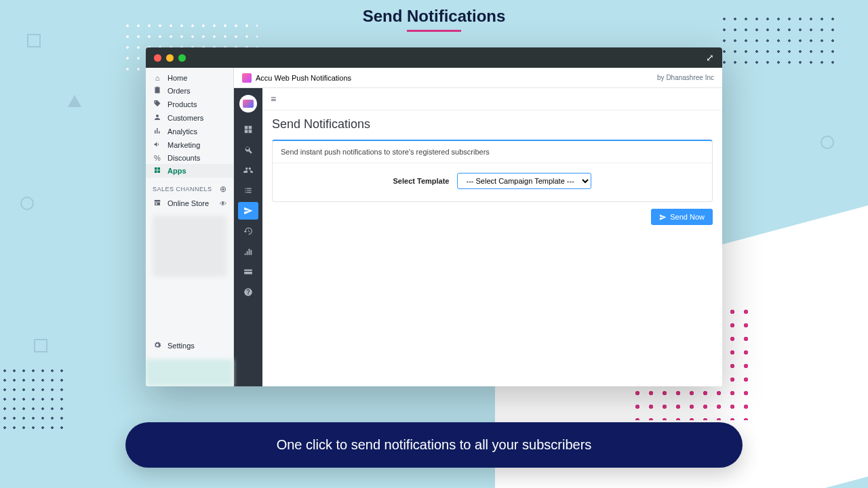  I want to click on hamburger-icon: ≡, so click(492, 99).